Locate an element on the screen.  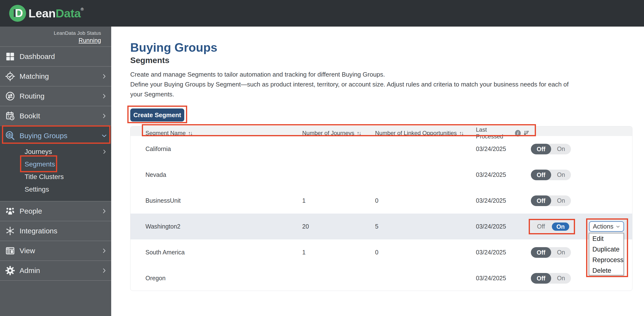
actions-dropdown-button: Actions is located at coordinates (606, 226).